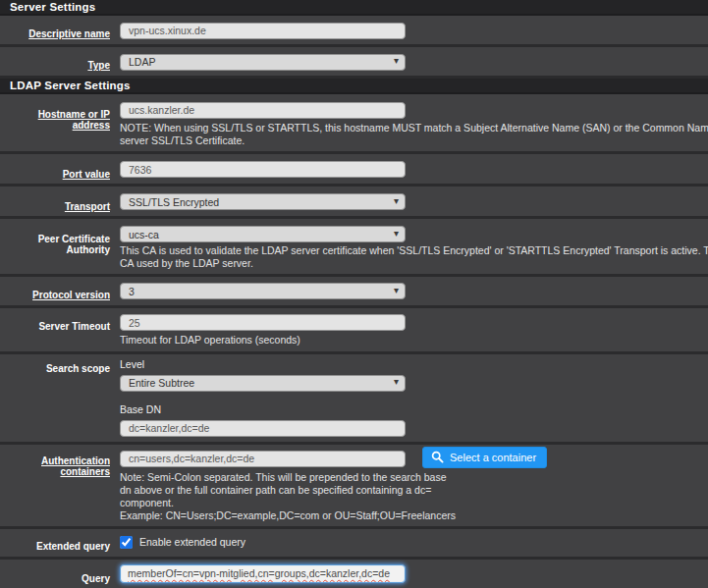  What do you see at coordinates (354, 171) in the screenshot?
I see `row-port: Port value` at bounding box center [354, 171].